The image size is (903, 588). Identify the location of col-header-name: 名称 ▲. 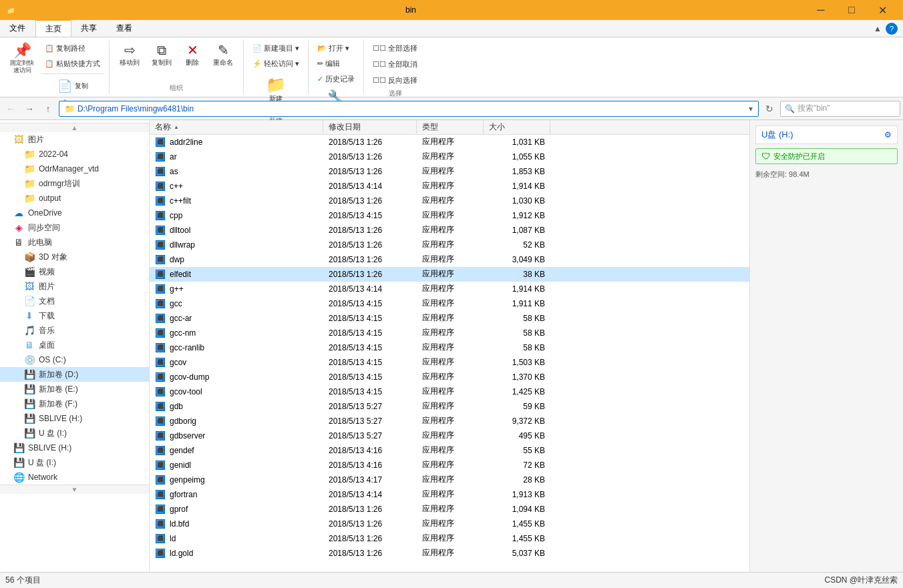
(236, 127).